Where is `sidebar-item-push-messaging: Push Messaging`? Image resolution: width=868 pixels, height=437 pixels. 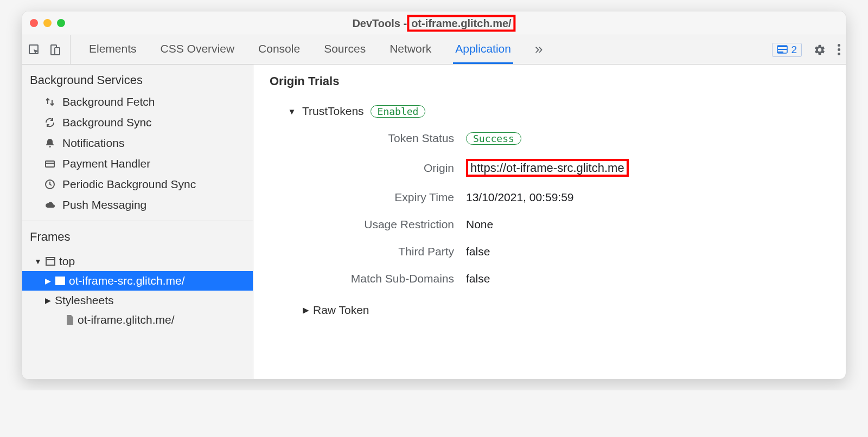
sidebar-item-push-messaging: Push Messaging is located at coordinates (138, 205).